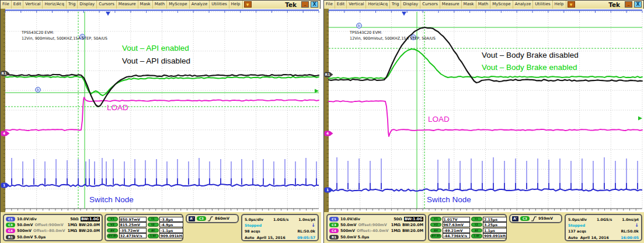  I want to click on time-readouts: t12.15µs t23.25µs Δt1.1µs 1/Δt909.091kHz, so click(489, 228).